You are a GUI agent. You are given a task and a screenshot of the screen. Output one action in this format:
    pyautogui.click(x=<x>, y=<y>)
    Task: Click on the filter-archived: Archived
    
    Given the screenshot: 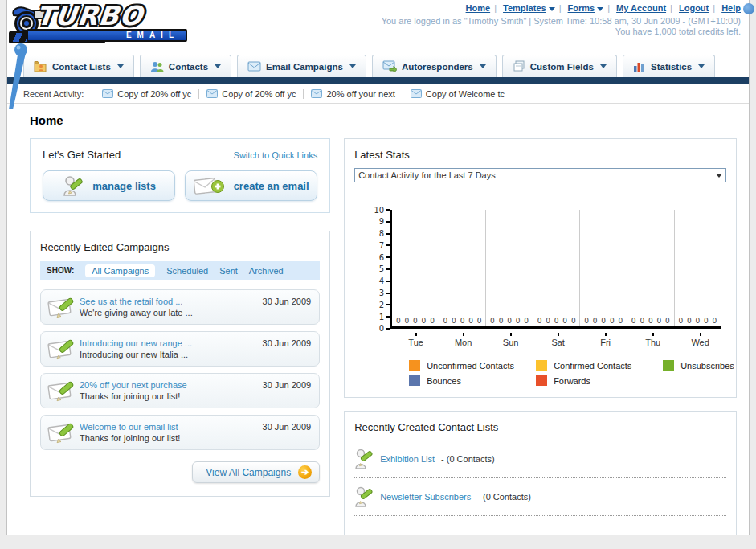 What is the action you would take?
    pyautogui.click(x=267, y=271)
    